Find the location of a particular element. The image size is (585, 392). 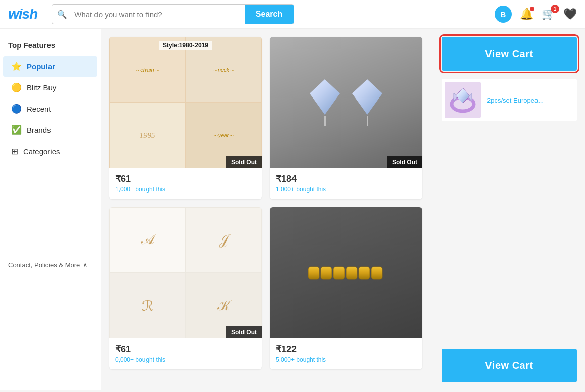

product-sold-4: 5,000+ bought this is located at coordinates (346, 360).